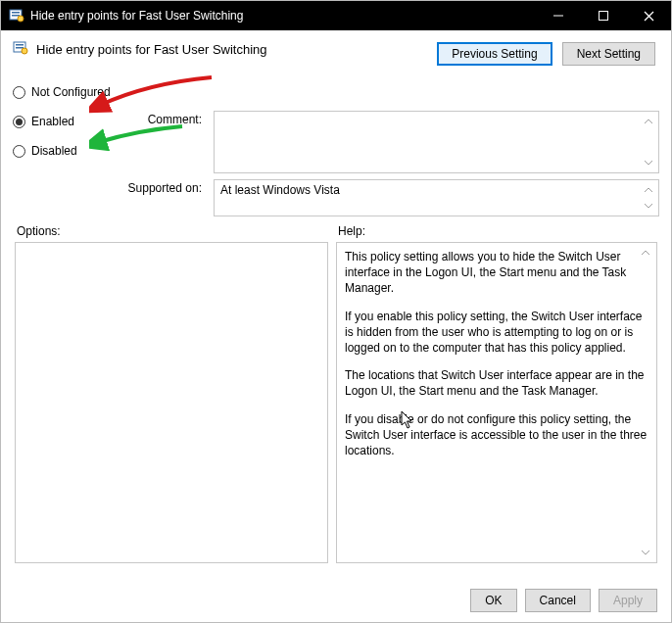 This screenshot has width=672, height=623. Describe the element at coordinates (71, 92) in the screenshot. I see `radio-not-configured-label: Not Configured` at that location.